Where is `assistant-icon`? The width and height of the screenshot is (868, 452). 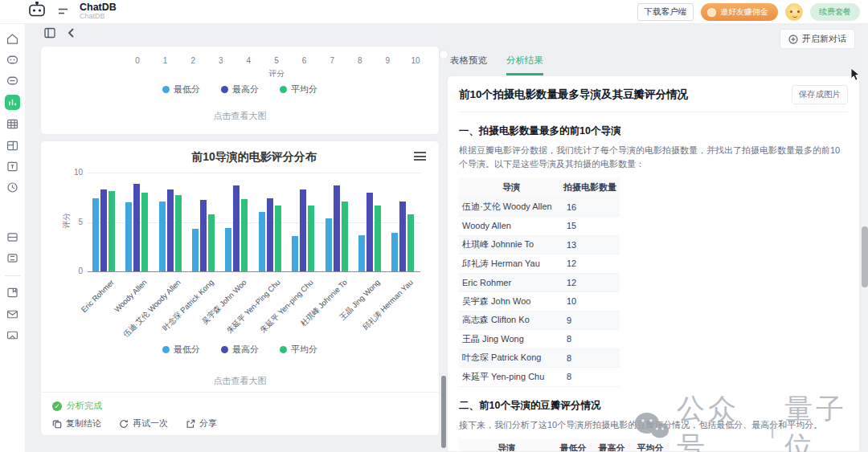
assistant-icon is located at coordinates (13, 80).